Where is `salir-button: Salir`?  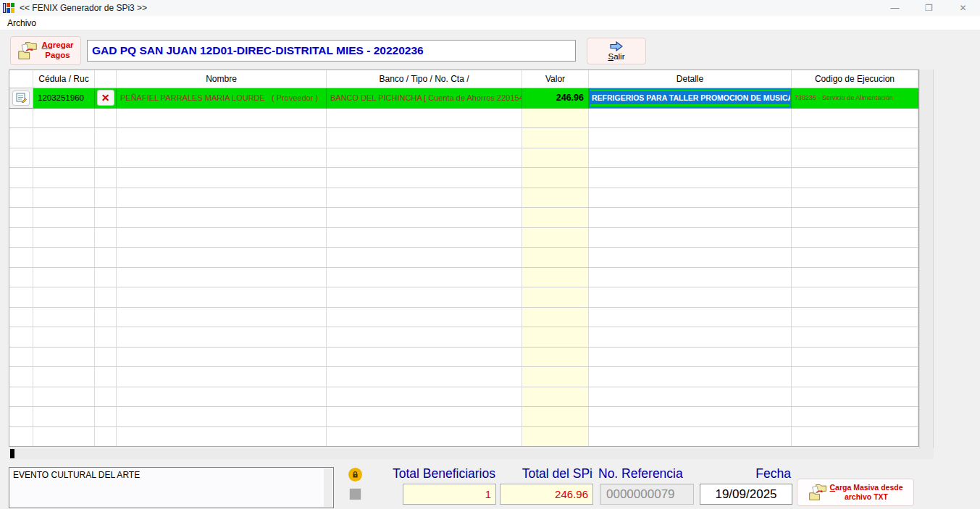
salir-button: Salir is located at coordinates (616, 51).